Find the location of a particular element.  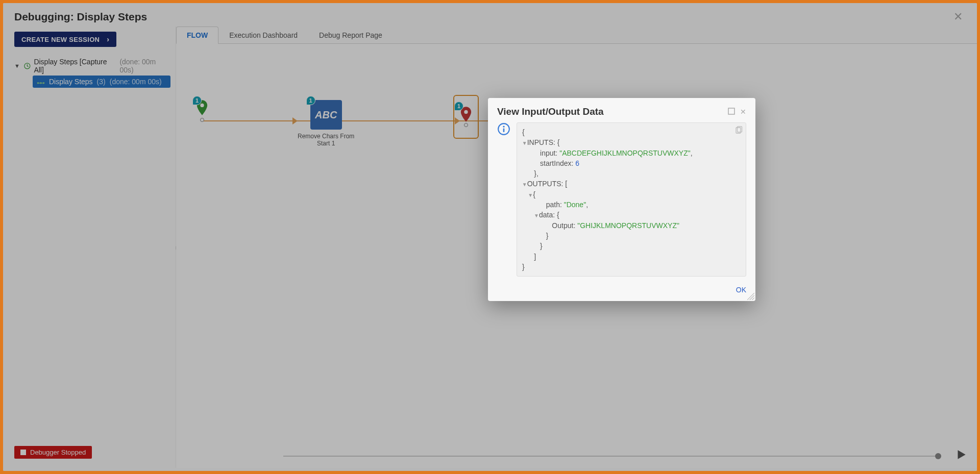

tree-root-suffix: (done: 00m 00s) is located at coordinates (145, 66).